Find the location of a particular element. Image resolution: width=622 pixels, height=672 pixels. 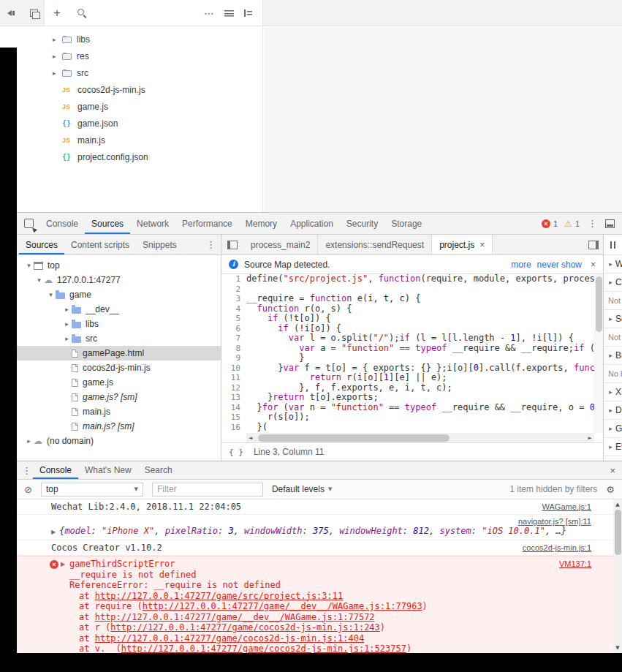

sources-tree-item-src: ▸src is located at coordinates (118, 339).